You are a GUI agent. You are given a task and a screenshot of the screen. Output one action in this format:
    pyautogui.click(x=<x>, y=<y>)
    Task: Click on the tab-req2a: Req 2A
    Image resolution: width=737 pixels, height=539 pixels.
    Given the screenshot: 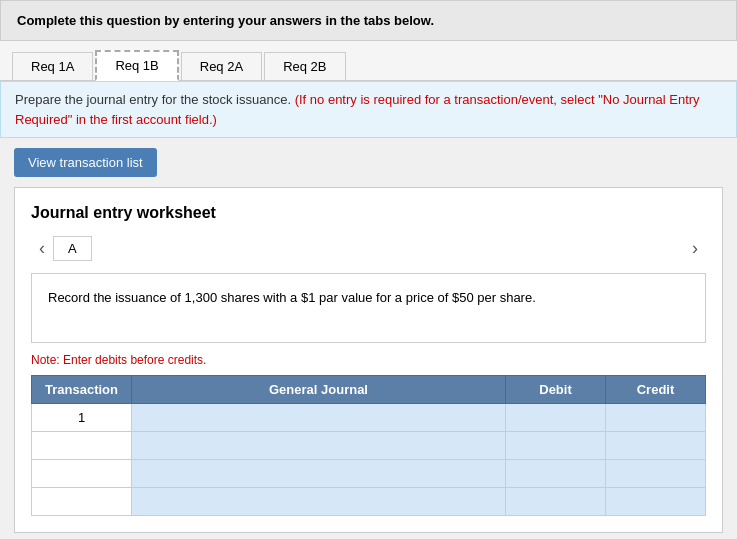 What is the action you would take?
    pyautogui.click(x=222, y=66)
    